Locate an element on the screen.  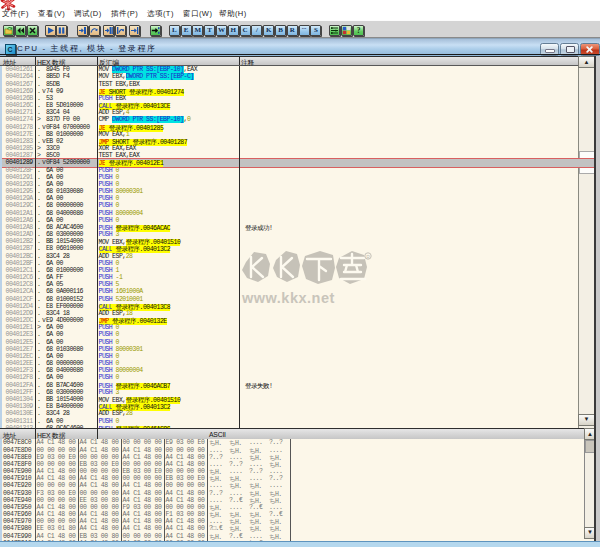
svg-text: R is located at coordinates (368, 257).